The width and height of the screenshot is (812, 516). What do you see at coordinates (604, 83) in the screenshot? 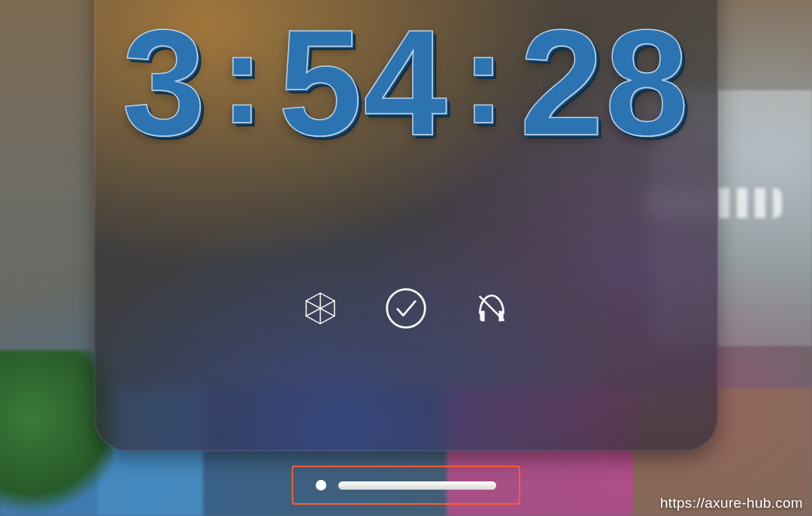
I see `time-seconds: 28` at bounding box center [604, 83].